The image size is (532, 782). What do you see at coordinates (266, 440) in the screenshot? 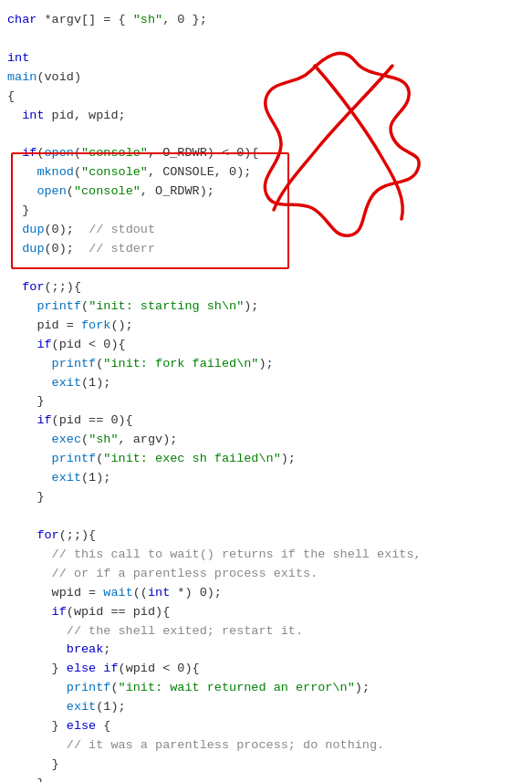
I see `code-line: exec("sh", argv);` at bounding box center [266, 440].